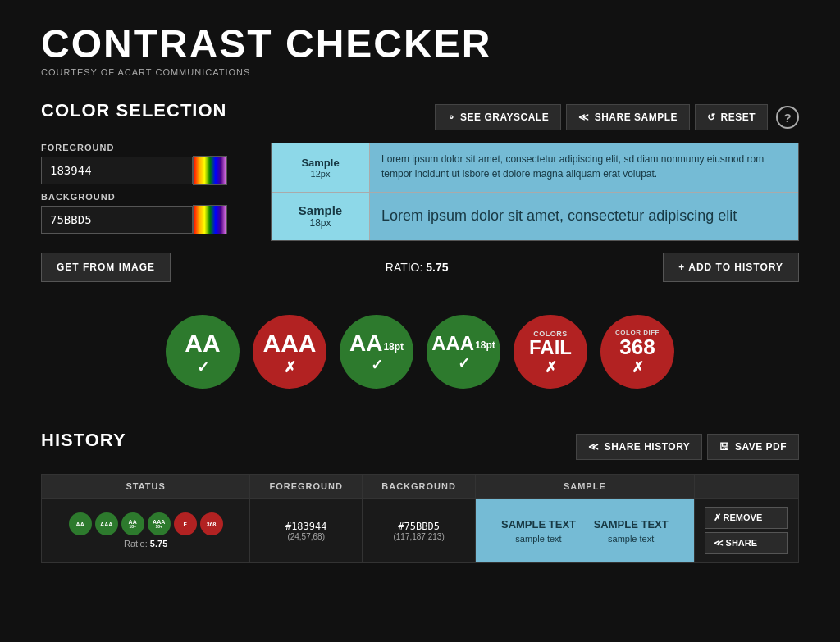 This screenshot has height=642, width=840. Describe the element at coordinates (746, 487) in the screenshot. I see `col-actions` at that location.